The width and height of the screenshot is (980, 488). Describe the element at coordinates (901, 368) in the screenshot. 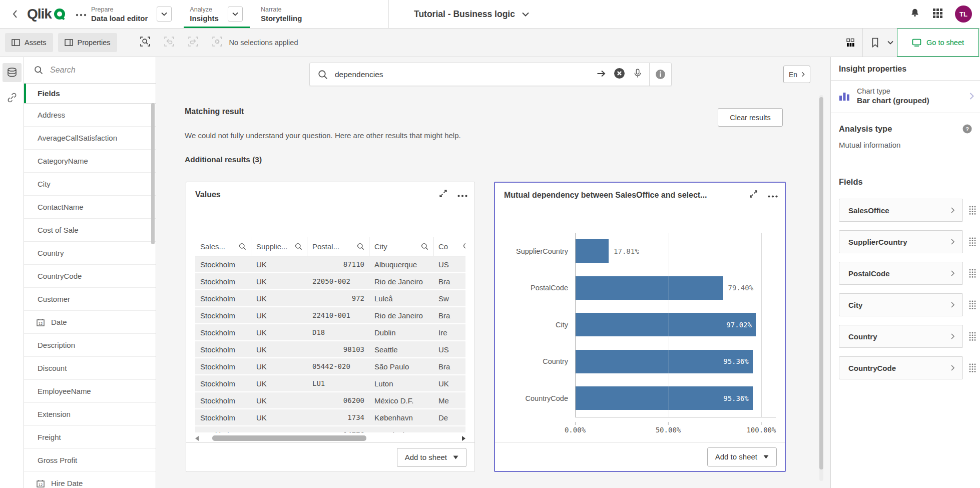

I see `insight-field-chip: CountryCode` at that location.